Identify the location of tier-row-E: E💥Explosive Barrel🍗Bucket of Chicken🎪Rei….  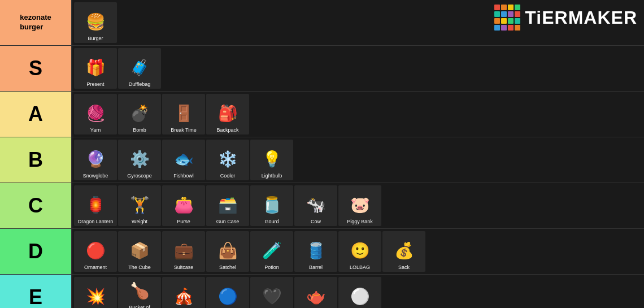
(322, 292).